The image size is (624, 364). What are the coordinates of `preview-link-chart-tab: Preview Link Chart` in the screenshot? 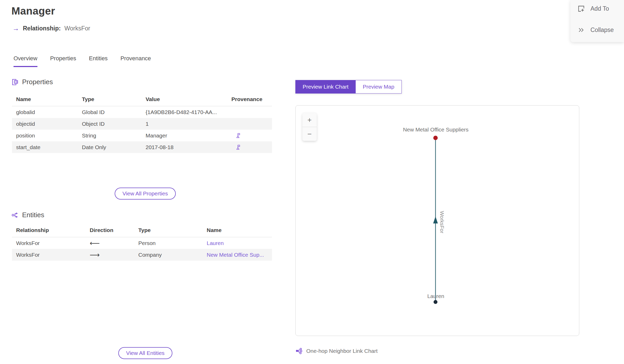 It's located at (326, 87).